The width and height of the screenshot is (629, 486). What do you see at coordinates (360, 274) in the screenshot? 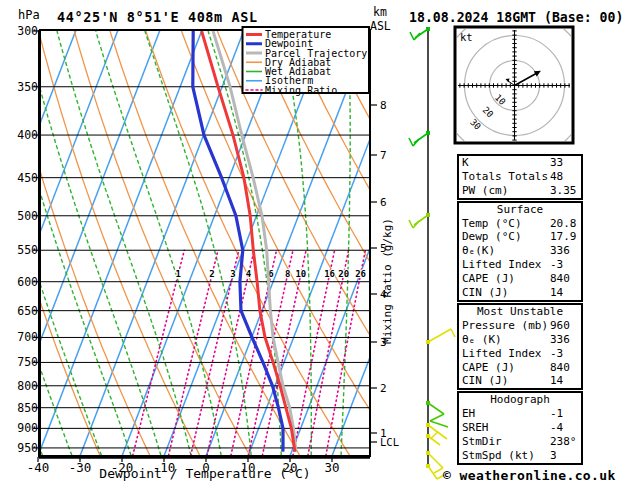
I see `mixing-ratio-value-label: 26` at bounding box center [360, 274].